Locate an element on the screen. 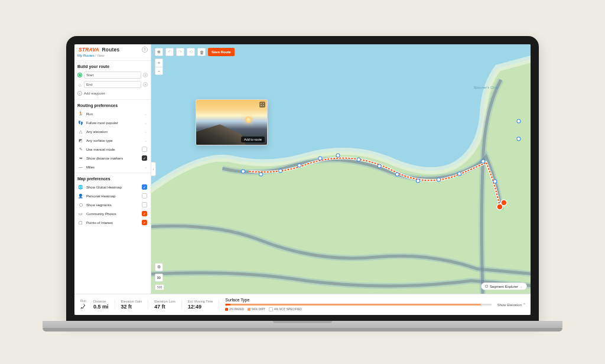  zoom-out-icon: − is located at coordinates (159, 71).